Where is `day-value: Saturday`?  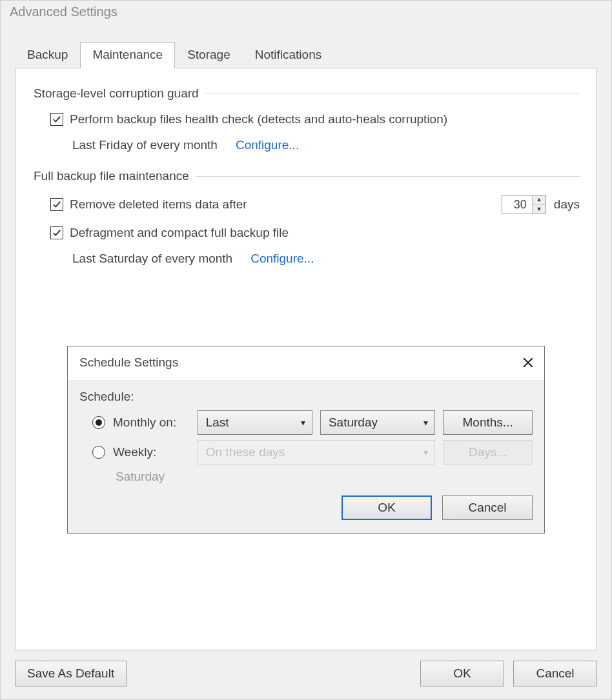
day-value: Saturday is located at coordinates (353, 423).